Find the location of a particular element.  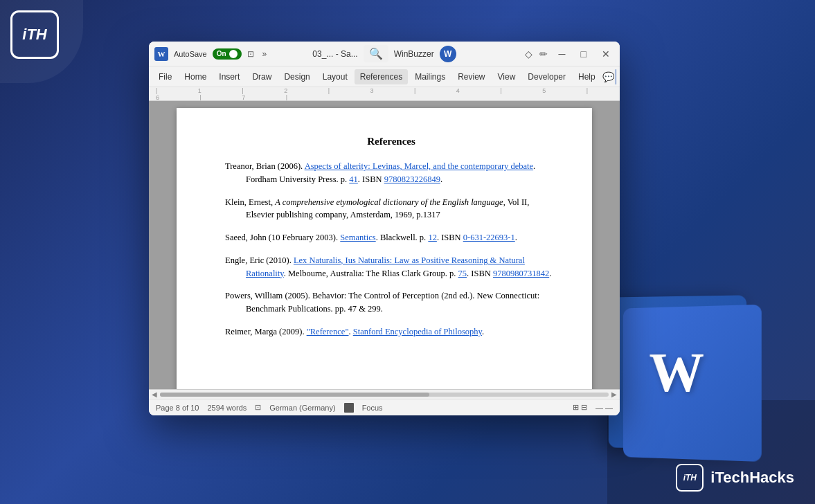

file-name: 03_... - Sa... is located at coordinates (335, 54).